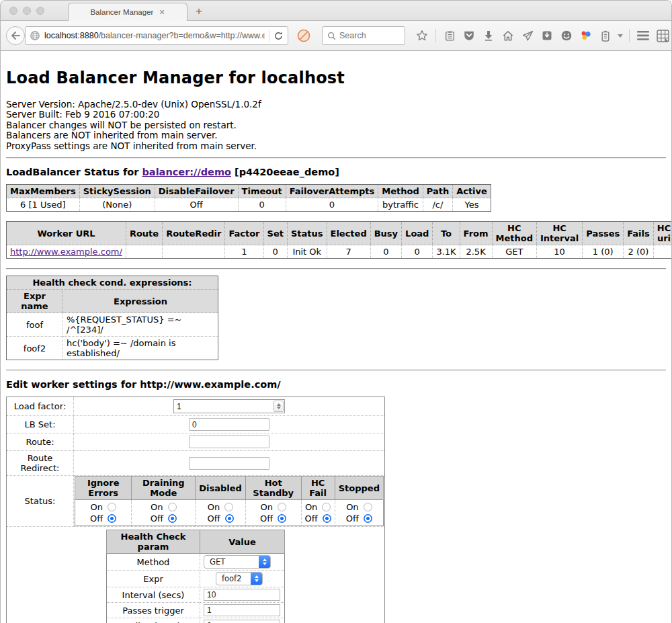 The image size is (672, 623). Describe the element at coordinates (547, 36) in the screenshot. I see `save-page-icon` at that location.